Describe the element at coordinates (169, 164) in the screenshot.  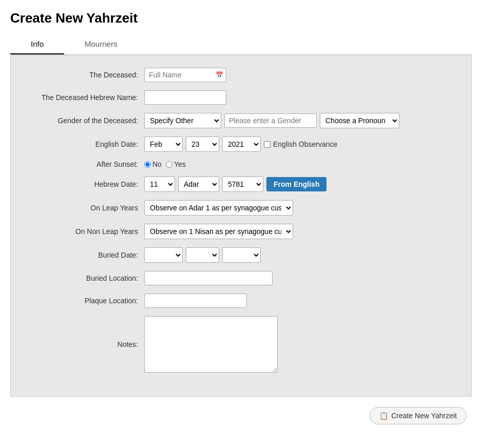
I see `yes-radio` at that location.